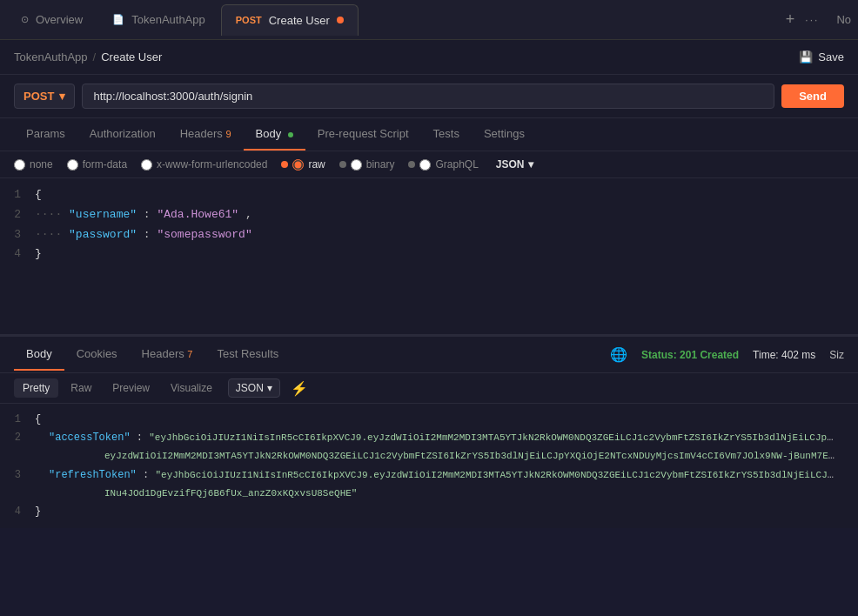 This screenshot has width=858, height=616. What do you see at coordinates (531, 164) in the screenshot?
I see `json-chevron-icon: ▾` at bounding box center [531, 164].